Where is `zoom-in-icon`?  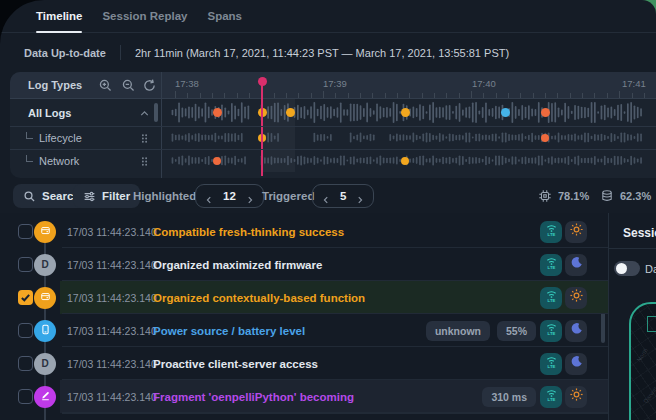
zoom-in-icon is located at coordinates (106, 86).